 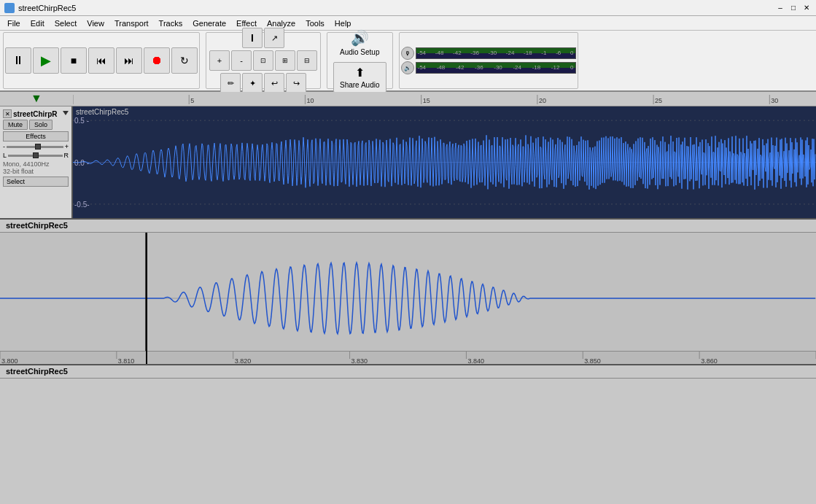 I want to click on track3-header: streetChirpRec5, so click(x=408, y=372).